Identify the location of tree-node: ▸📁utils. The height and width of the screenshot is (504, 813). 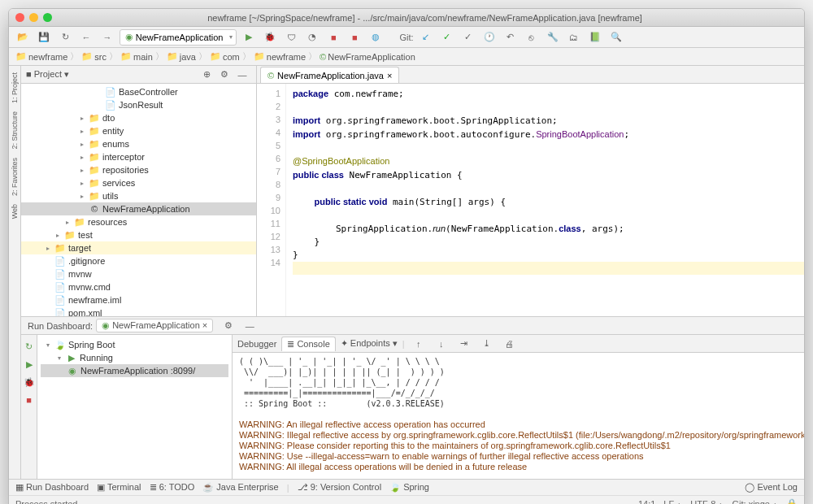
(138, 196).